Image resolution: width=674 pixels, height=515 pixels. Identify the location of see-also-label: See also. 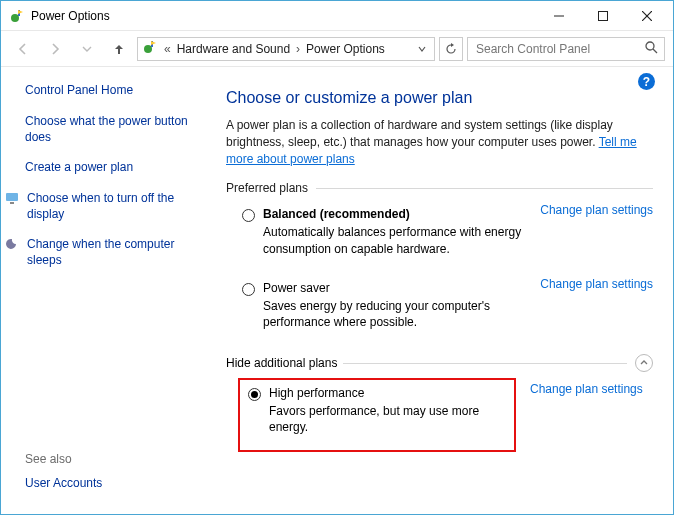
(116, 459).